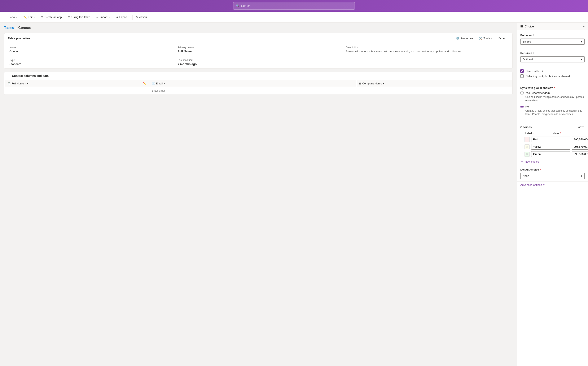 This screenshot has height=366, width=588. What do you see at coordinates (552, 42) in the screenshot?
I see `behavior-select: Simple ▾` at bounding box center [552, 42].